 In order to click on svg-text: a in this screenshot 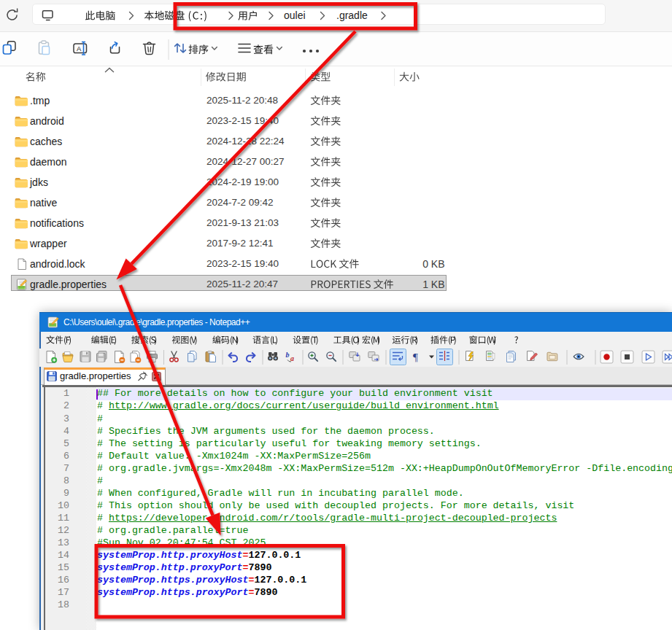, I will do `click(292, 359)`.